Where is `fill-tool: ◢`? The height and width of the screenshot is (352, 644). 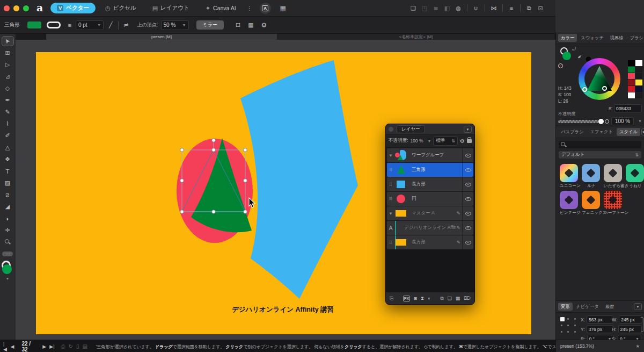 fill-tool: ◢ is located at coordinates (8, 206).